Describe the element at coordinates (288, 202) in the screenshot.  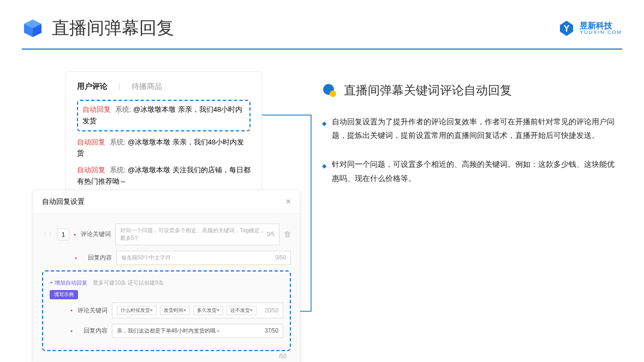
I see `close-icon: ×` at that location.